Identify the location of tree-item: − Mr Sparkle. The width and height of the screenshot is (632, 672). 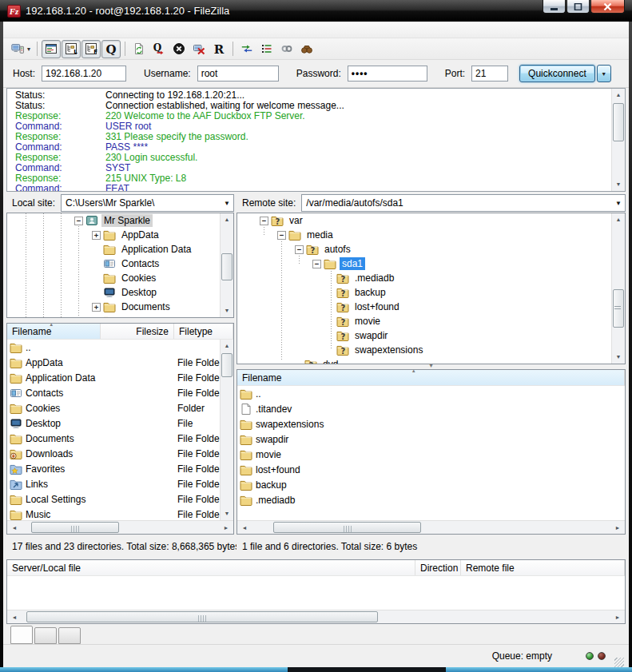
(120, 221).